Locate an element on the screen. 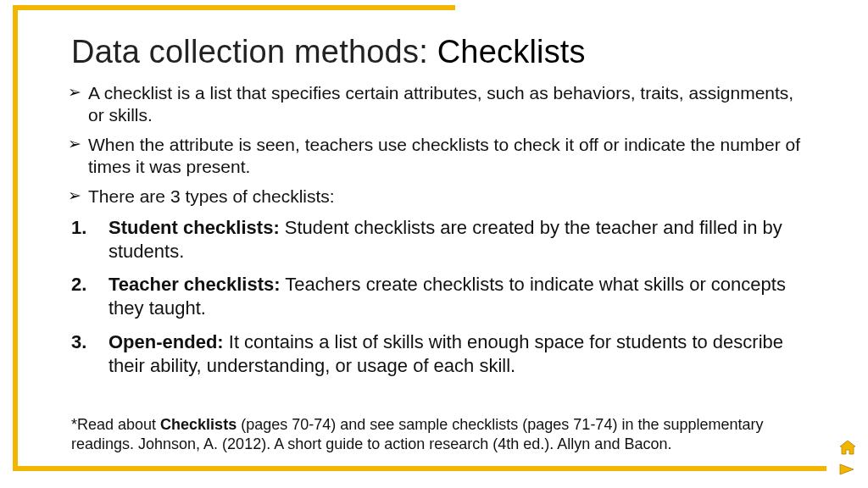  slide-title: Data collection methods: Checklists is located at coordinates (440, 53).